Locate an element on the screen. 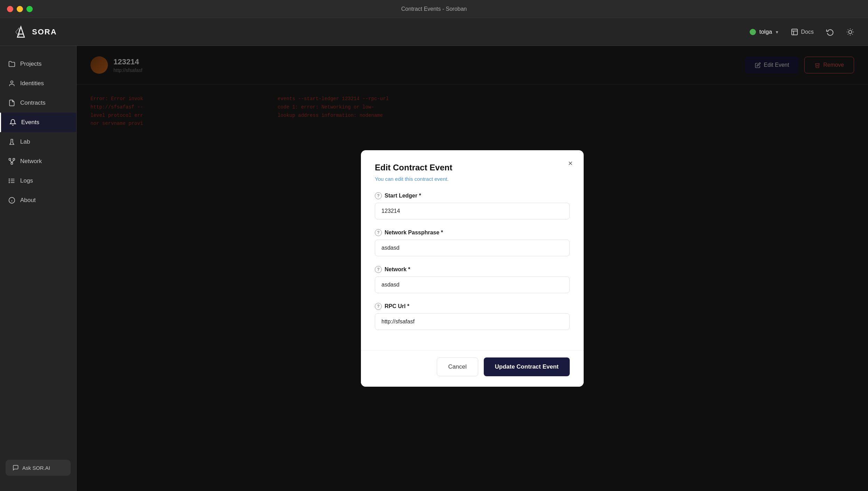  sidebar-bottom: Ask SOR.AI is located at coordinates (38, 468).